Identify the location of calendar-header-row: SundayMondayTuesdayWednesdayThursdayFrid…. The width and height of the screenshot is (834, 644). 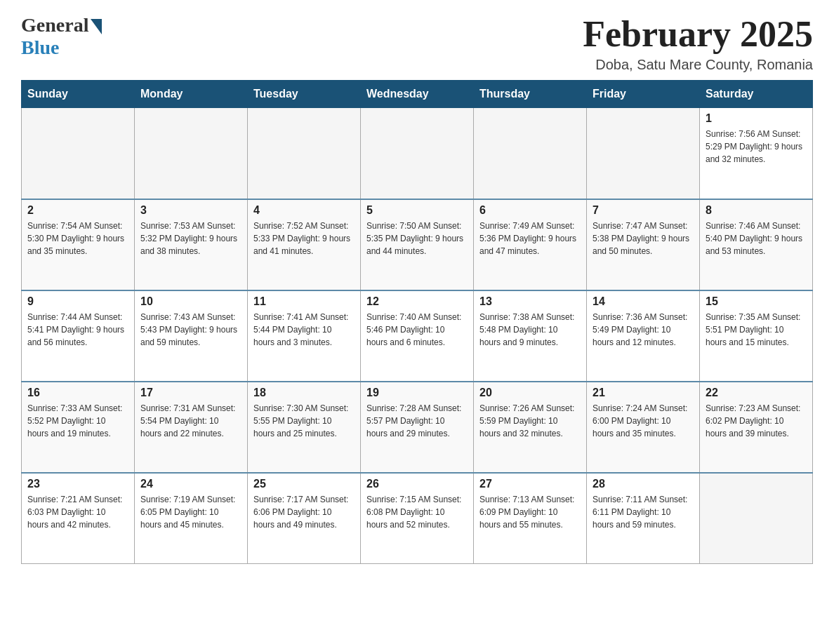
(417, 94).